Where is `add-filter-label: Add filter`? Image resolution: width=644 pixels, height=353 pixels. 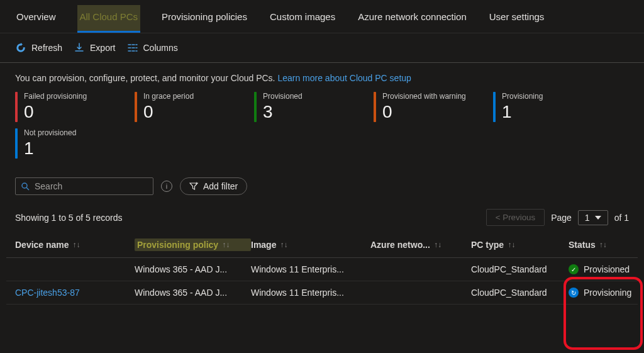
add-filter-label: Add filter is located at coordinates (220, 186).